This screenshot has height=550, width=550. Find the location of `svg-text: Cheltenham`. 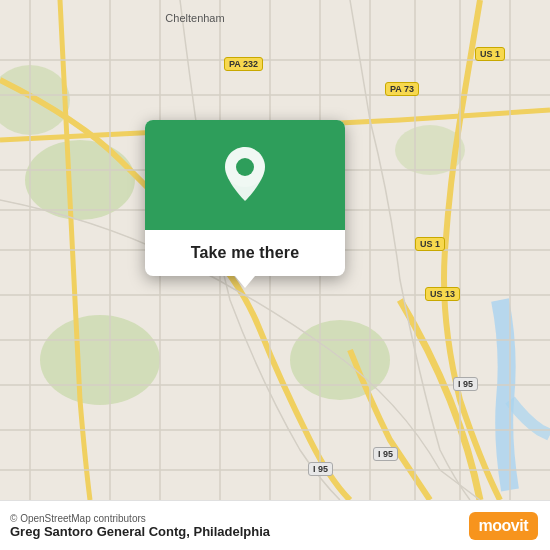

svg-text: Cheltenham is located at coordinates (194, 18).